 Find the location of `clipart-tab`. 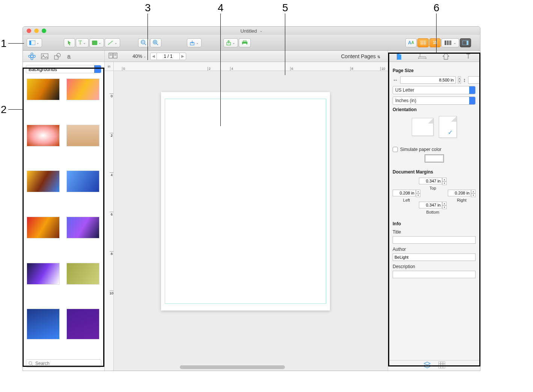

clipart-tab is located at coordinates (32, 56).